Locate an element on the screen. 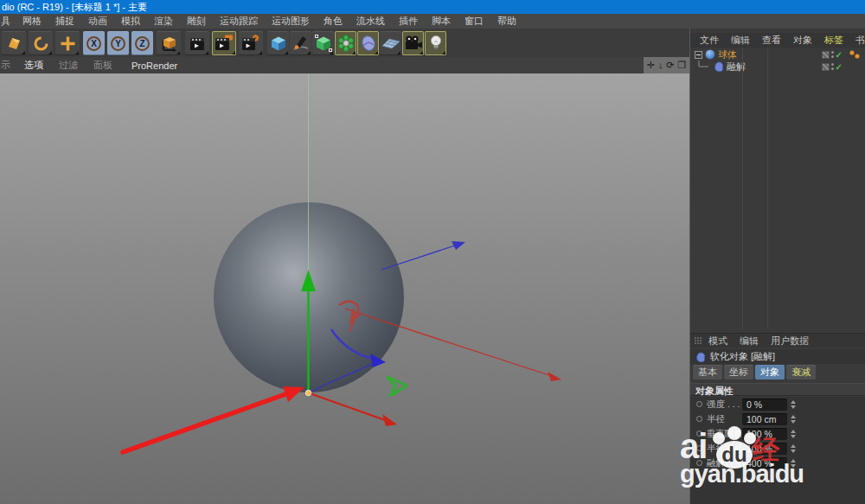 This screenshot has height=504, width=865. render-view-button is located at coordinates (197, 43).